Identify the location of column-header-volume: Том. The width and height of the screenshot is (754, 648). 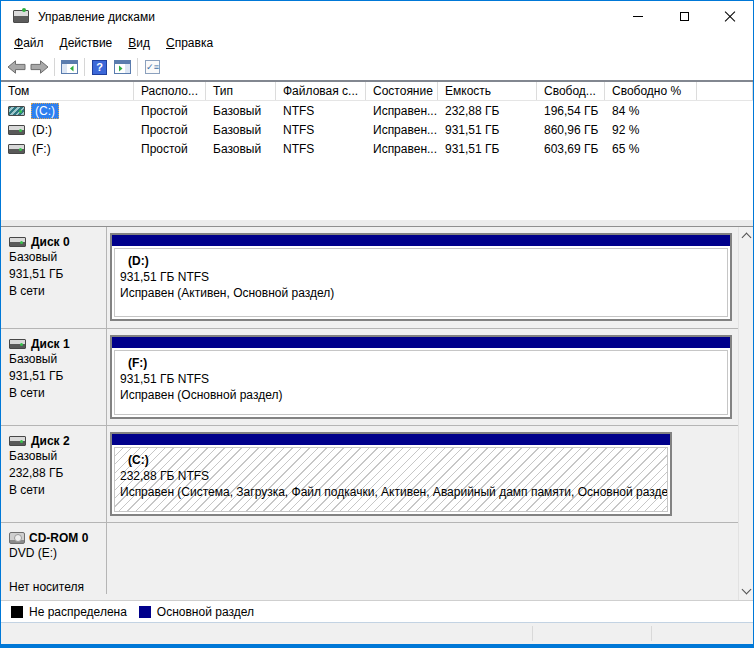
(68, 91).